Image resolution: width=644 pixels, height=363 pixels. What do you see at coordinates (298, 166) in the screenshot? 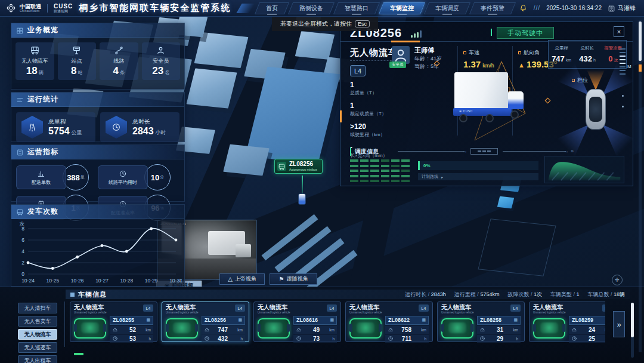
I see `vehicle-map-marker: ZL08256 Autonomous minibus` at bounding box center [298, 166].